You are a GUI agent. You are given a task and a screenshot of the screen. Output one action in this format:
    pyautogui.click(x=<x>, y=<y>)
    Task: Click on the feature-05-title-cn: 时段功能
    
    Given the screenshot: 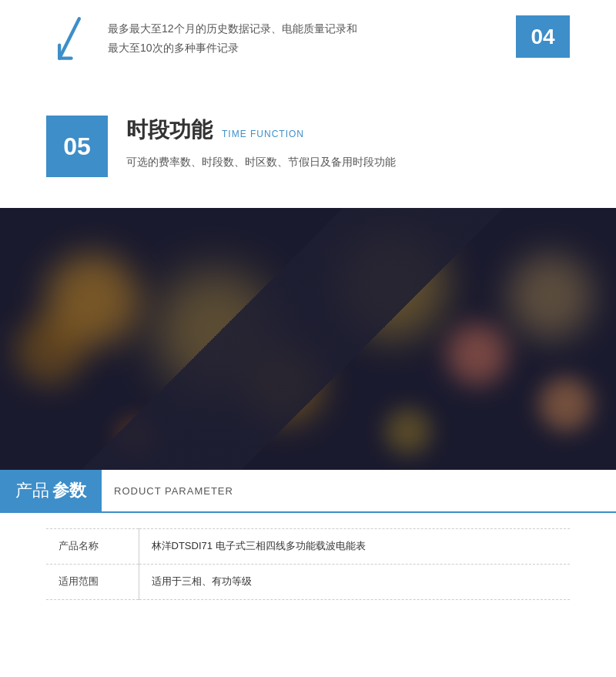 What is the action you would take?
    pyautogui.click(x=169, y=130)
    